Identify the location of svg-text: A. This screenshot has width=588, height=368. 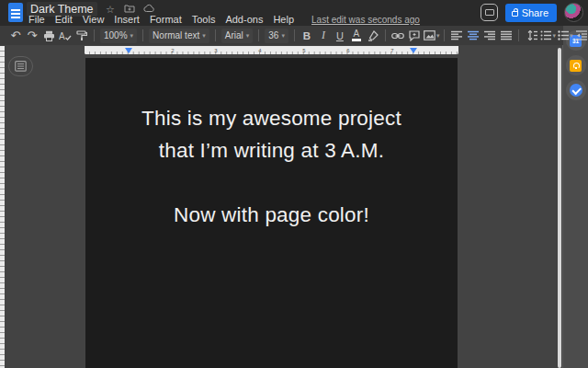
(62, 37).